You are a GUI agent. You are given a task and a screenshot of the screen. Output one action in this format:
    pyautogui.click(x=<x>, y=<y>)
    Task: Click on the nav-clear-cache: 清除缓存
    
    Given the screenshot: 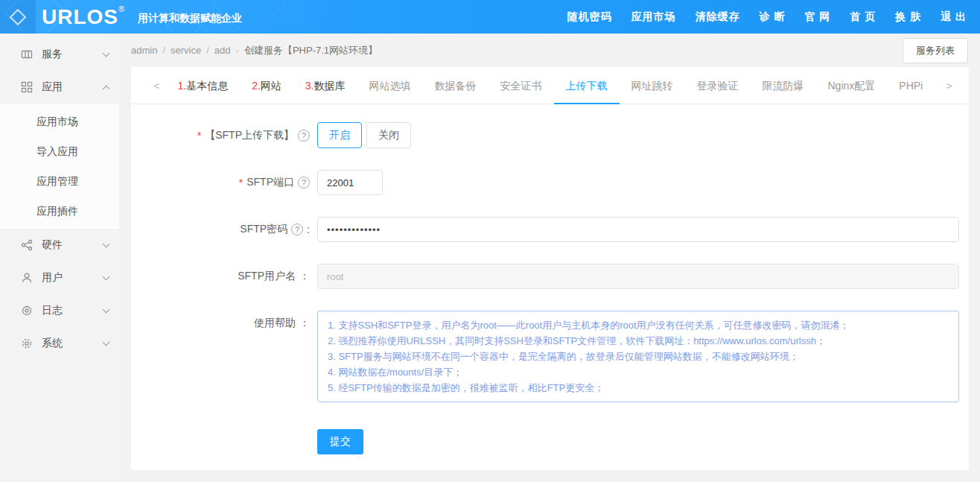 What is the action you would take?
    pyautogui.click(x=718, y=17)
    